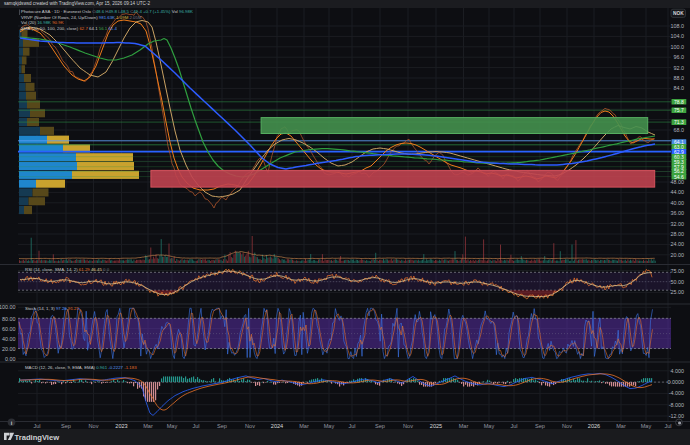  What do you see at coordinates (81, 368) in the screenshot?
I see `svg-text:MACD (12, 26, close, 9, EMA, E: MACD (12, 26, close, 9, EMA, EMA) 0.961 …` at bounding box center [81, 368].